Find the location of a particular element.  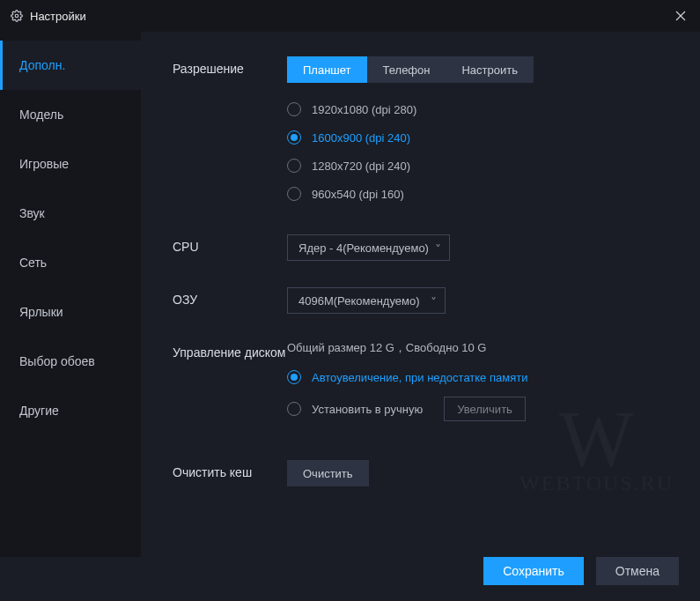

sidebar-item-label: Выбор обоев is located at coordinates (57, 361).